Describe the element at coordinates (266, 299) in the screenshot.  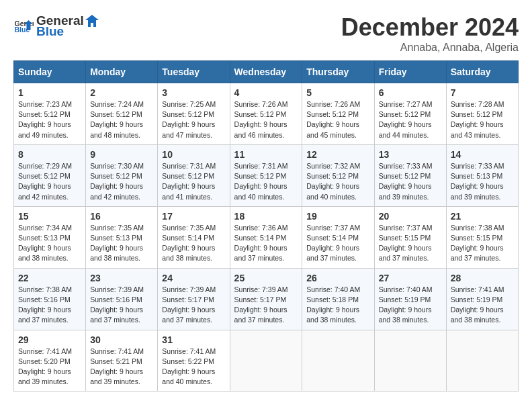
I see `calendar-week-row: 22Sunrise: 7:38 AMSunset: 5:16 PMDayligh…` at that location.